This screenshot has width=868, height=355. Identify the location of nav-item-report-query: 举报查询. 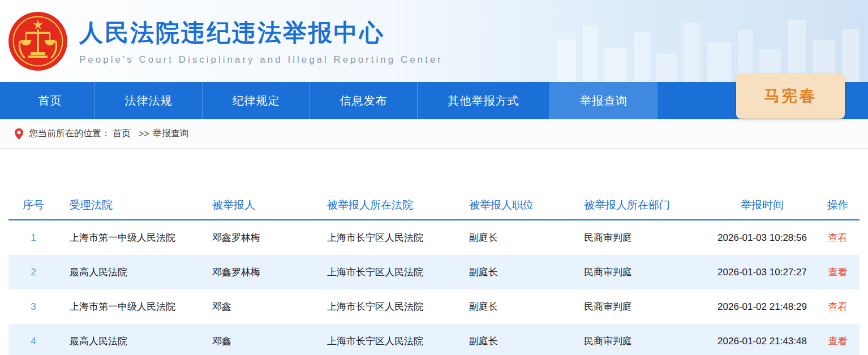
(604, 101).